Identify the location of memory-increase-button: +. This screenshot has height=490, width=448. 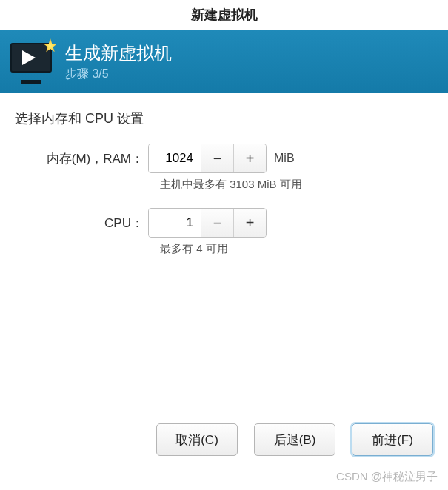
(250, 158).